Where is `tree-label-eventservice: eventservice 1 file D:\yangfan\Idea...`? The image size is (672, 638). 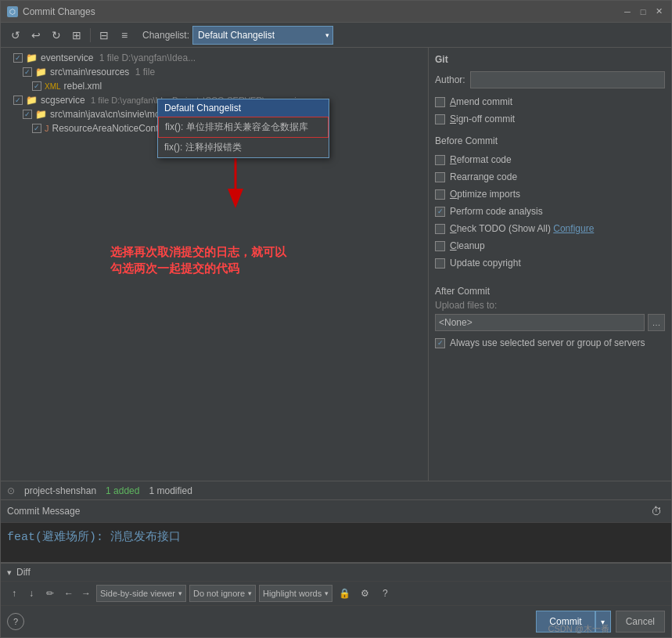 tree-label-eventservice: eventservice 1 file D:\yangfan\Idea... is located at coordinates (118, 58).